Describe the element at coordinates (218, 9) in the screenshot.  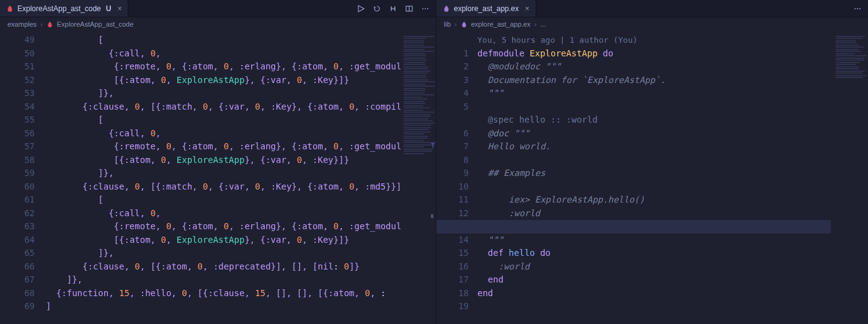
I see `tabbar-left: ExploreAstApp_ast_code U ×` at that location.